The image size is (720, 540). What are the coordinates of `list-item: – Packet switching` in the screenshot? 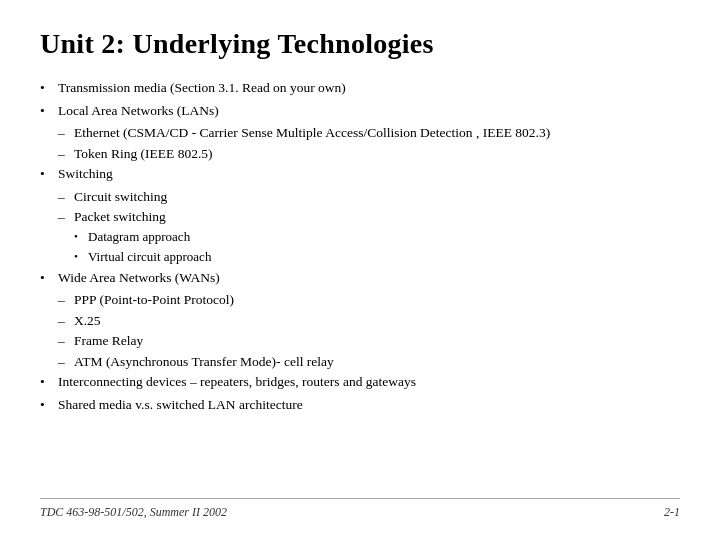 It's located at (369, 217).